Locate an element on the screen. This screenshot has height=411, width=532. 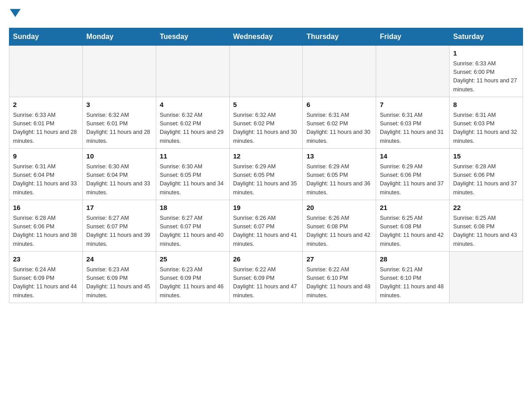
header-friday: Friday is located at coordinates (413, 37).